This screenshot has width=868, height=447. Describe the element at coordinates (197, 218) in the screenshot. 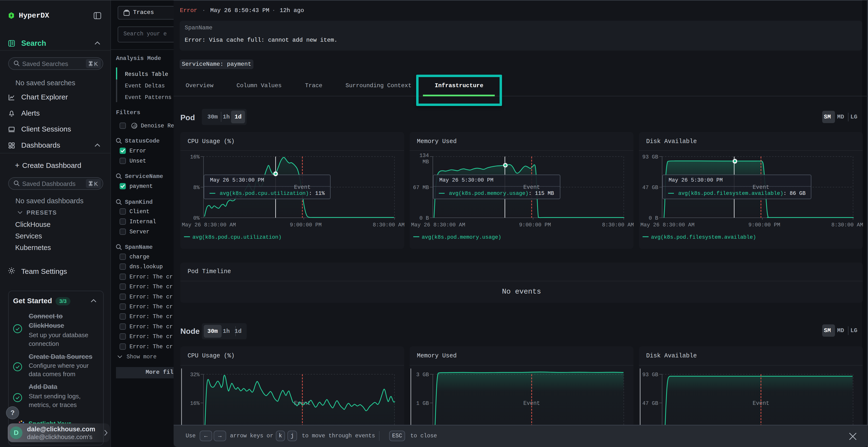

I see `svg-text: 0%` at that location.